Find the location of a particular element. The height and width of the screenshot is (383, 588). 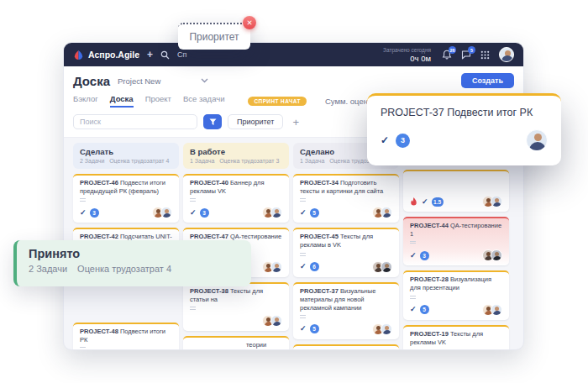

task-card: PROJECT-44 QA-тестирование 1✓3 is located at coordinates (456, 241).